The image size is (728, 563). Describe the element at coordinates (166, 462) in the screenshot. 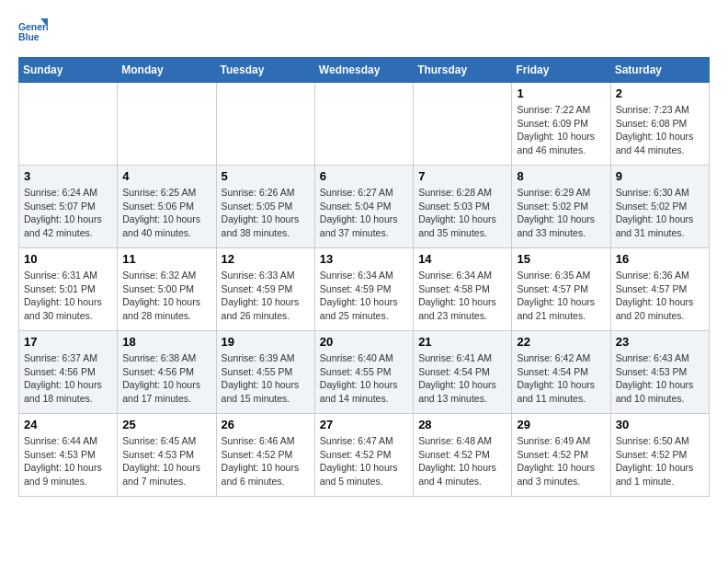

I see `day-info: Sunrise: 6:45 AM Sunset: 4:53 PM Dayligh…` at that location.